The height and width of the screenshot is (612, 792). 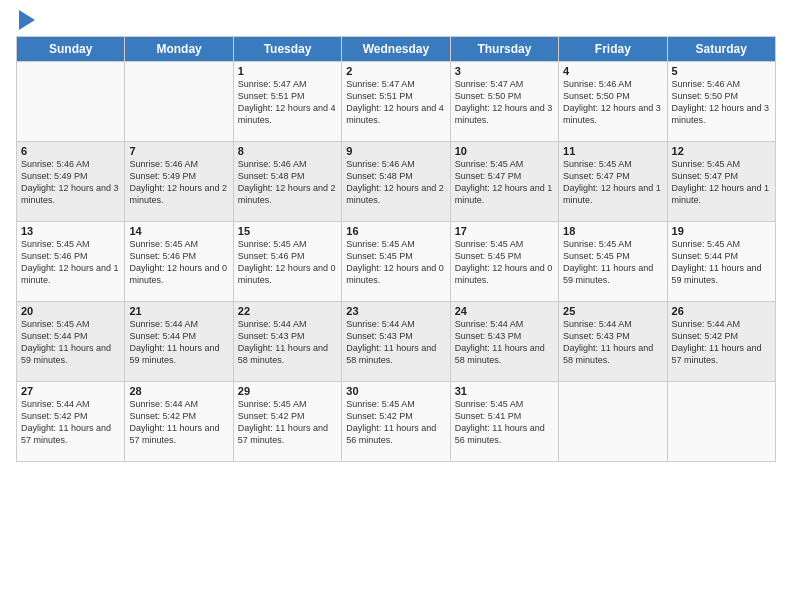 What do you see at coordinates (287, 102) in the screenshot?
I see `calendar-cell: 1Sunrise: 5:47 AM Sunset: 5:51 PM Daylig…` at bounding box center [287, 102].